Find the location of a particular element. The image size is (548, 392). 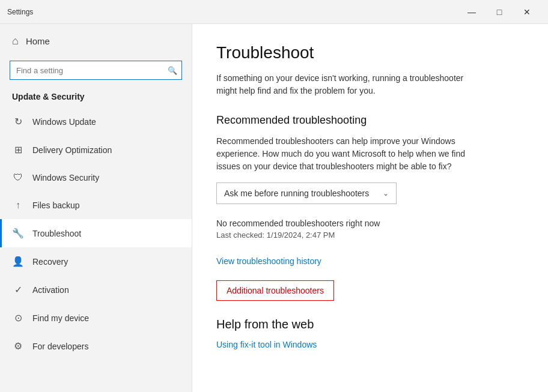

sidebar-item-label: For developers is located at coordinates (60, 346).